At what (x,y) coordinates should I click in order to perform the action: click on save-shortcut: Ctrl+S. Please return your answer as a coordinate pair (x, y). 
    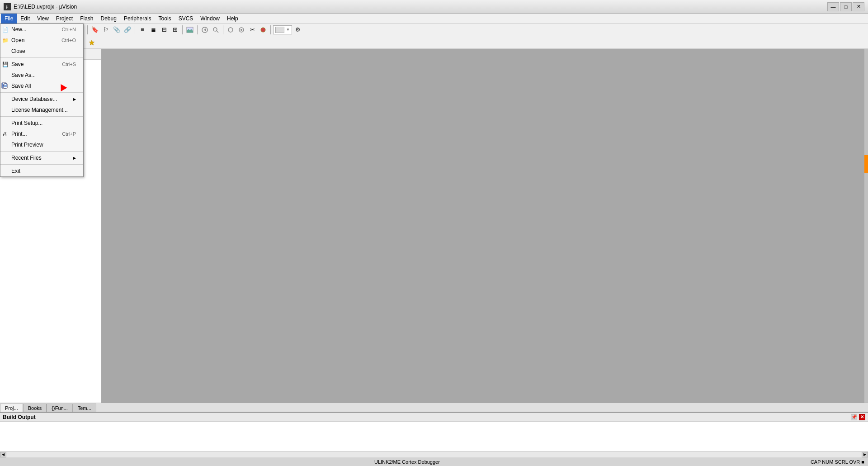
    Looking at the image, I should click on (69, 64).